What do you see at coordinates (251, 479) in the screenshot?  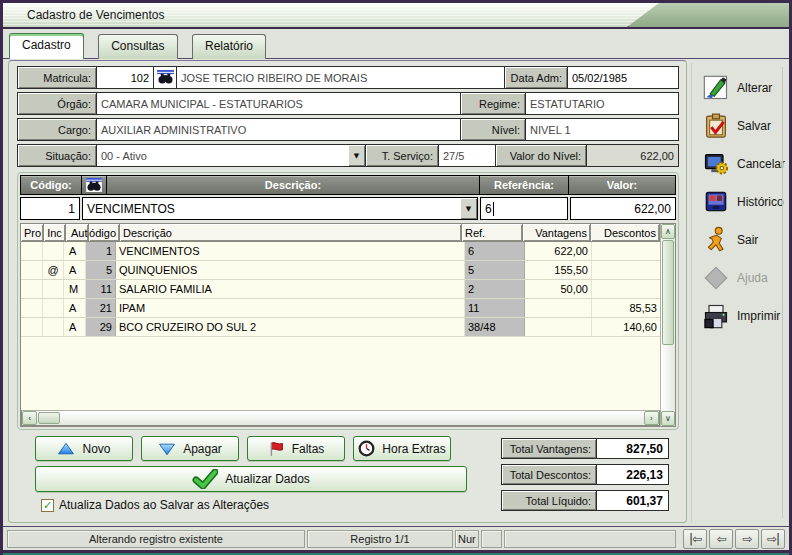 I see `atualizar-dados-button: Atualizar Dados` at bounding box center [251, 479].